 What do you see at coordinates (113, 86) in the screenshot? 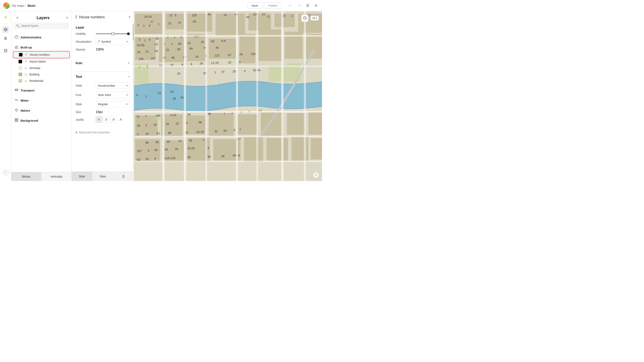
I see `field-dropdown: housenumber ▾` at bounding box center [113, 86].